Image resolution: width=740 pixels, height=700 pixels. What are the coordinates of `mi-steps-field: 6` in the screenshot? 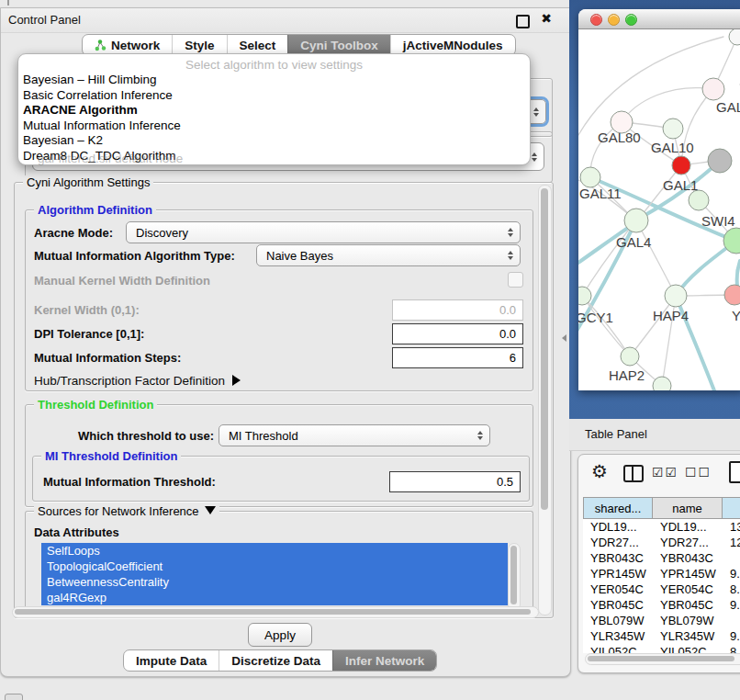 It's located at (457, 358).